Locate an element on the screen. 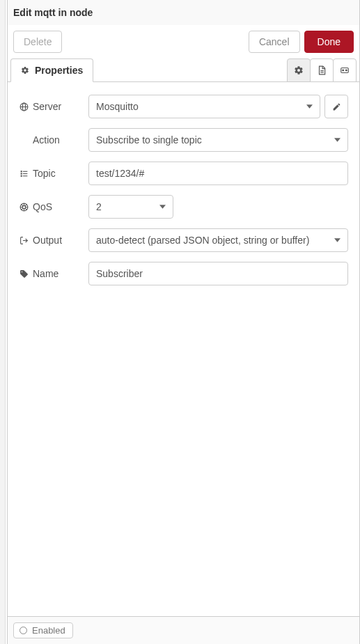 The width and height of the screenshot is (360, 644). qos-label: QoS is located at coordinates (54, 207).